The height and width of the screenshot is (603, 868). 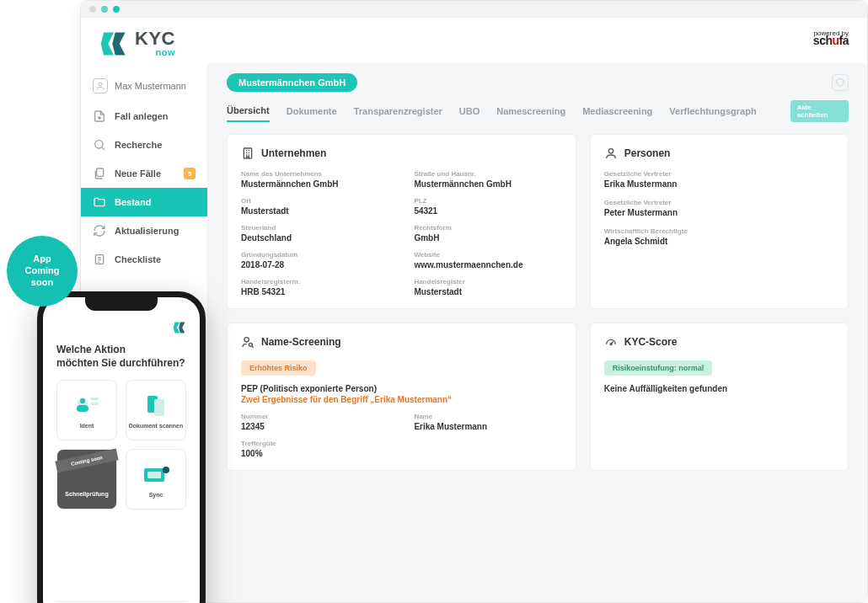 What do you see at coordinates (248, 153) in the screenshot?
I see `building-icon` at bounding box center [248, 153].